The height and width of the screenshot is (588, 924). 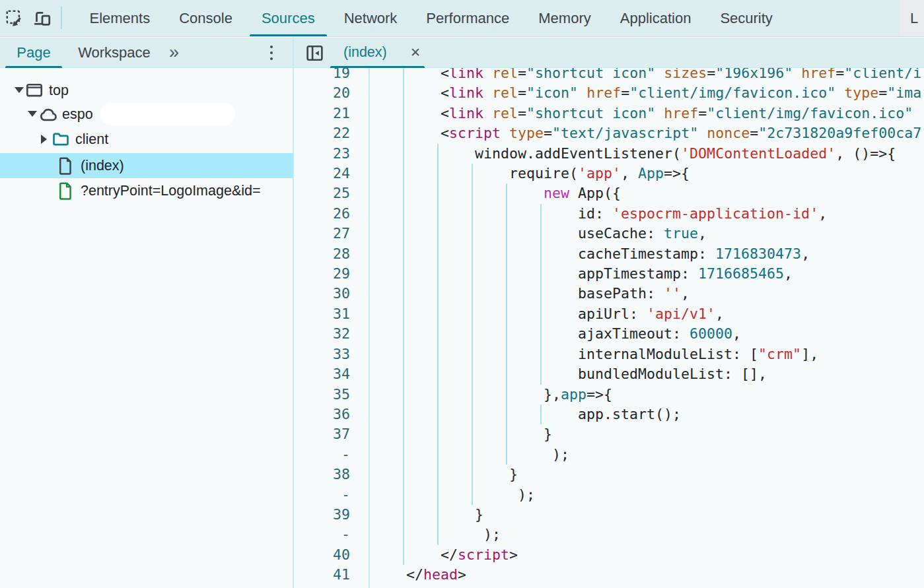 What do you see at coordinates (664, 133) in the screenshot?
I see `code-line: <script type="text/javascript" nonce="2c…` at bounding box center [664, 133].